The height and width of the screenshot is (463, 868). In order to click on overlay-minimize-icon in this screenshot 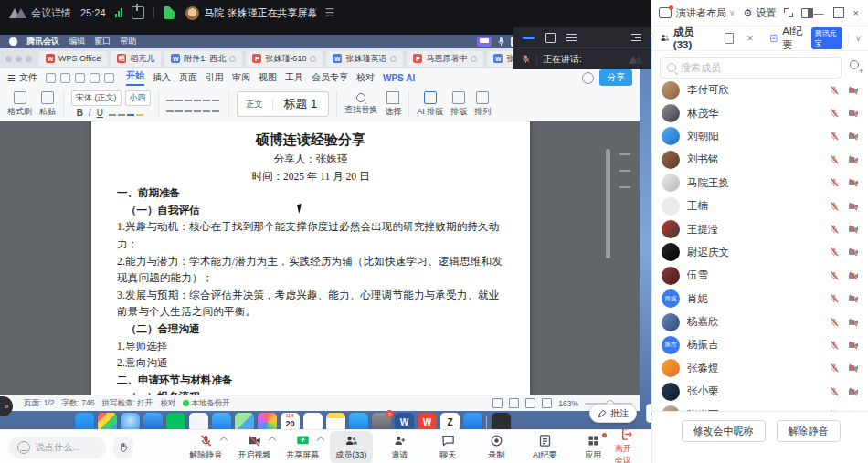, I will do `click(528, 38)`.